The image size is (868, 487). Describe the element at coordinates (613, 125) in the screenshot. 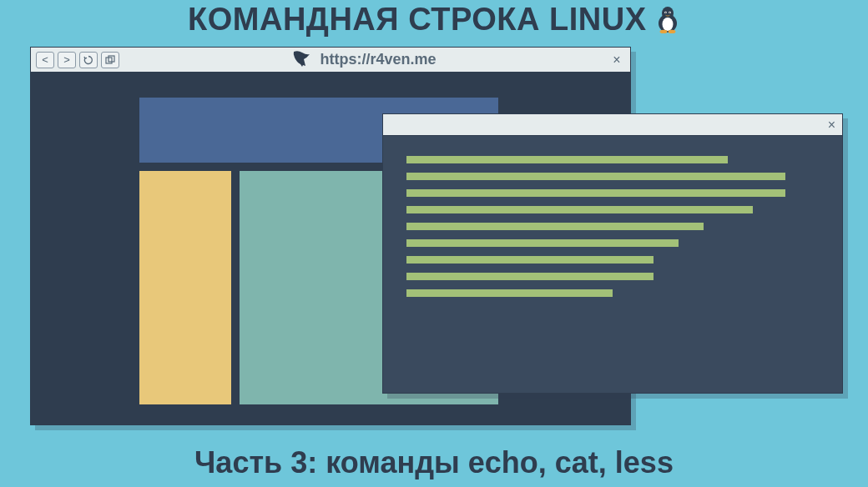

I see `terminal-titlebar: ×` at that location.